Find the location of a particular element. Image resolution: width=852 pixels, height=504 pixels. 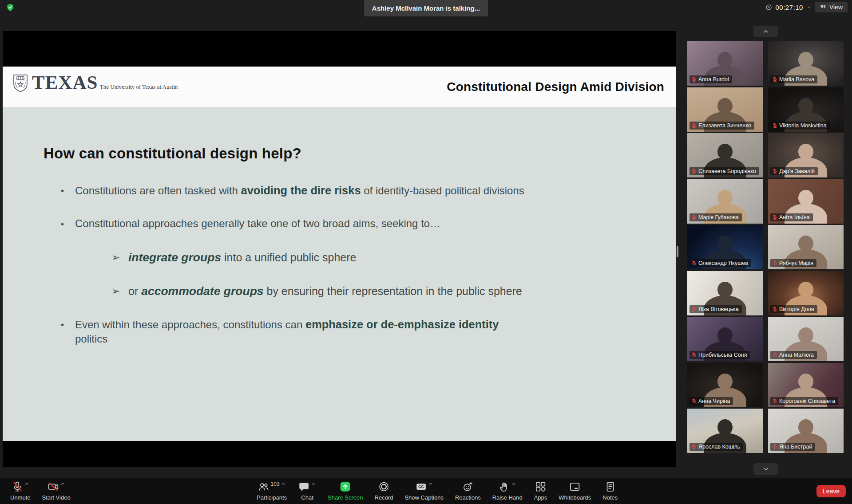

participant-name: Viktoriia Moskvitina is located at coordinates (803, 126).